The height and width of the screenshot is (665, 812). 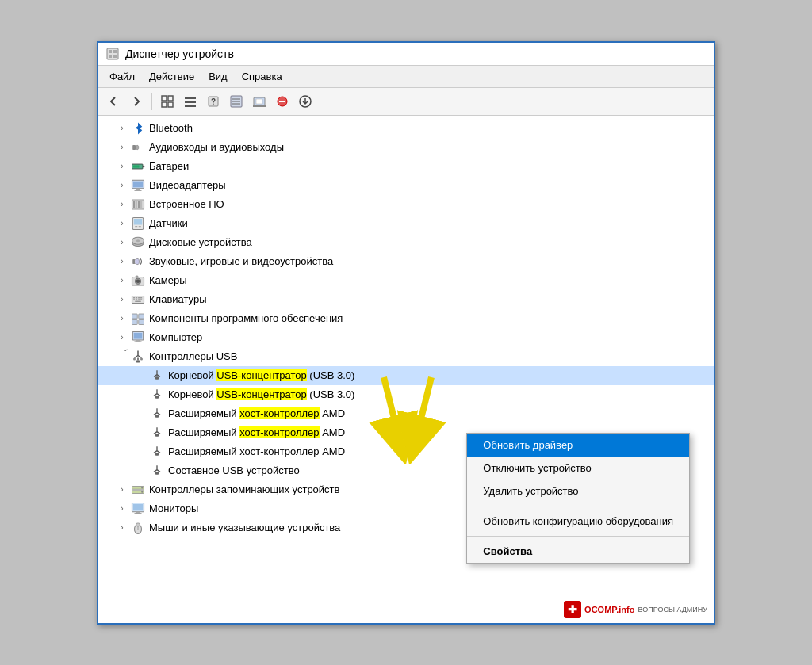 I want to click on ctx-disable-device: Отключить устройство, so click(x=578, y=468).